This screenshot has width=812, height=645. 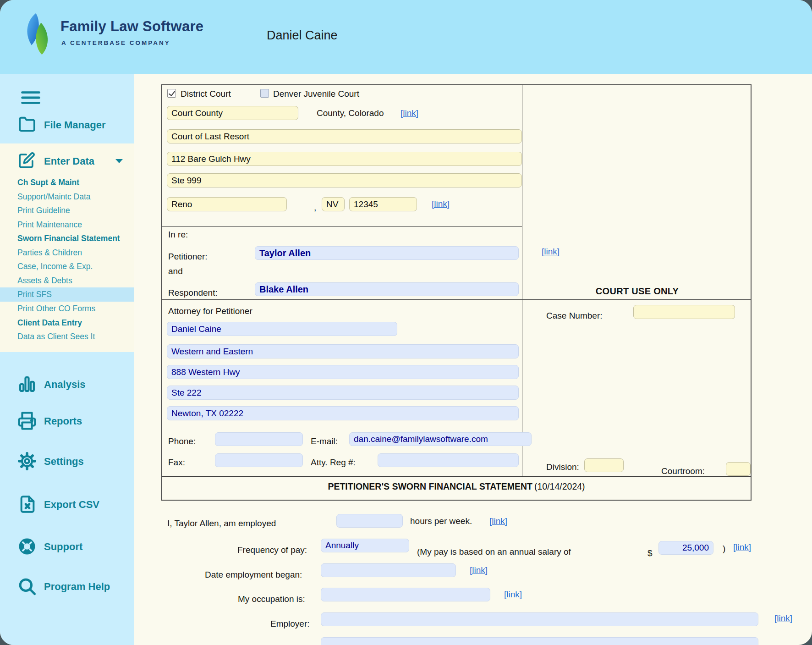 I want to click on petitioner-label: Petitioner:, so click(x=188, y=257).